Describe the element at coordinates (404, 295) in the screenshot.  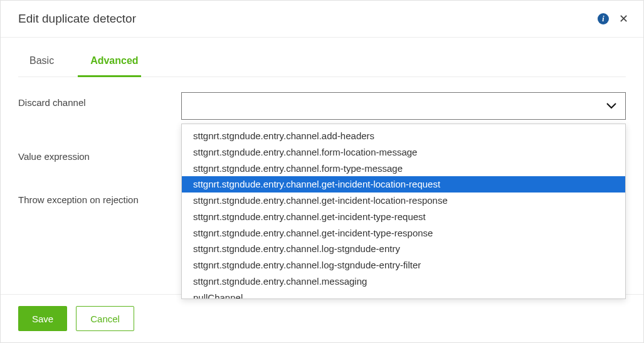
I see `dropdown-option: nullChannel` at that location.